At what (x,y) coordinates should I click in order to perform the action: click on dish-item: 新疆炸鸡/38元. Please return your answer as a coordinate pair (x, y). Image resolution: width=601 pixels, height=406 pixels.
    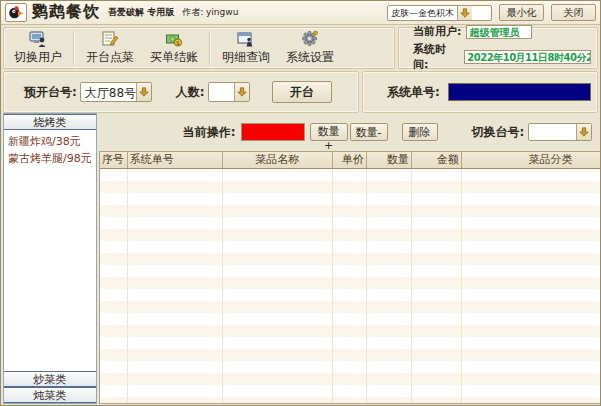
    Looking at the image, I should click on (50, 142).